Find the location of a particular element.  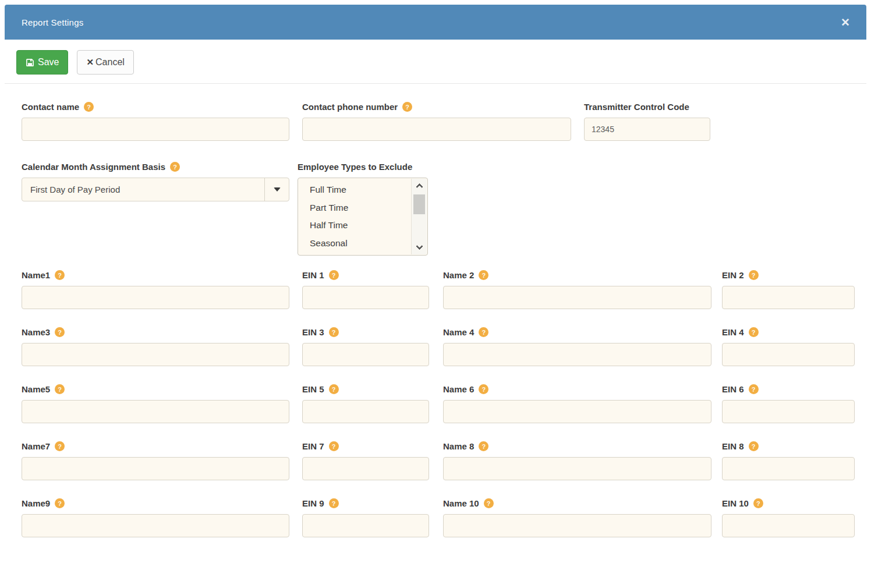

ein8-field: EIN 8? is located at coordinates (788, 461).